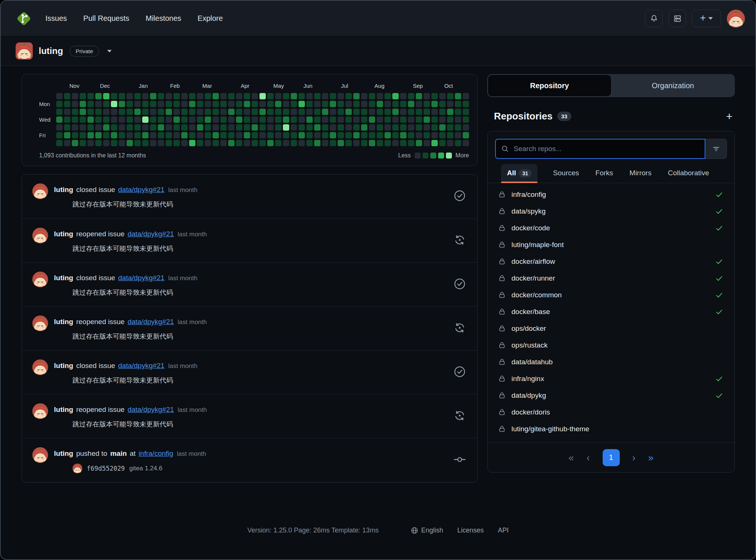 The height and width of the screenshot is (560, 756). I want to click on feed-target-link: infra/config, so click(156, 453).